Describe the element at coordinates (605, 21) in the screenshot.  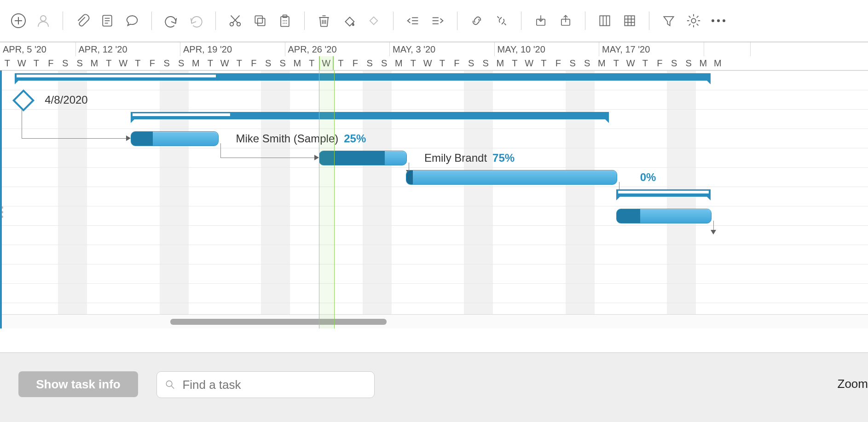
I see `columns-icon` at that location.